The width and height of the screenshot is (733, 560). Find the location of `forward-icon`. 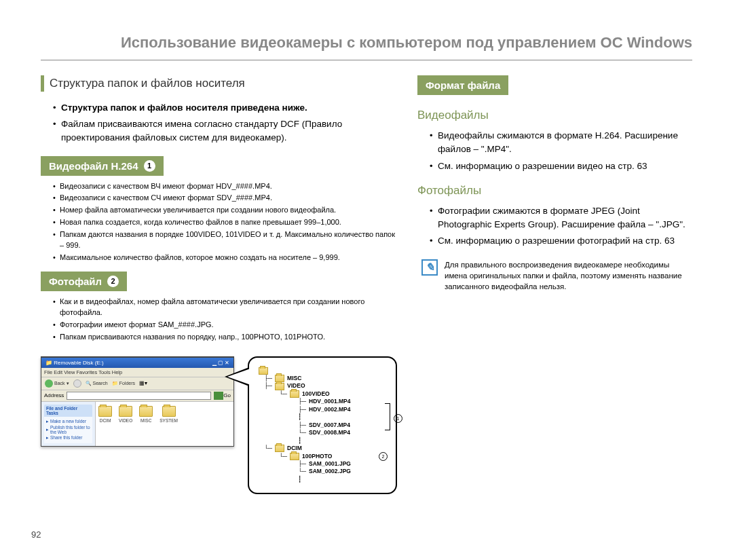

forward-icon is located at coordinates (77, 384).